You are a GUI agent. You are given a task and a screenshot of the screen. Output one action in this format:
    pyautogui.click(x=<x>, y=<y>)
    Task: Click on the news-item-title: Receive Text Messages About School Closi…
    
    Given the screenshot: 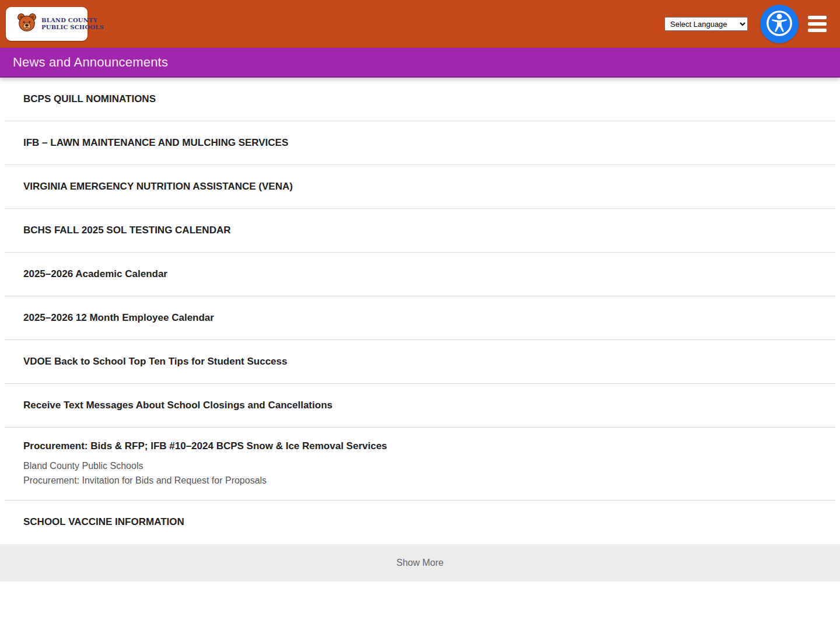 What is the action you would take?
    pyautogui.click(x=422, y=405)
    